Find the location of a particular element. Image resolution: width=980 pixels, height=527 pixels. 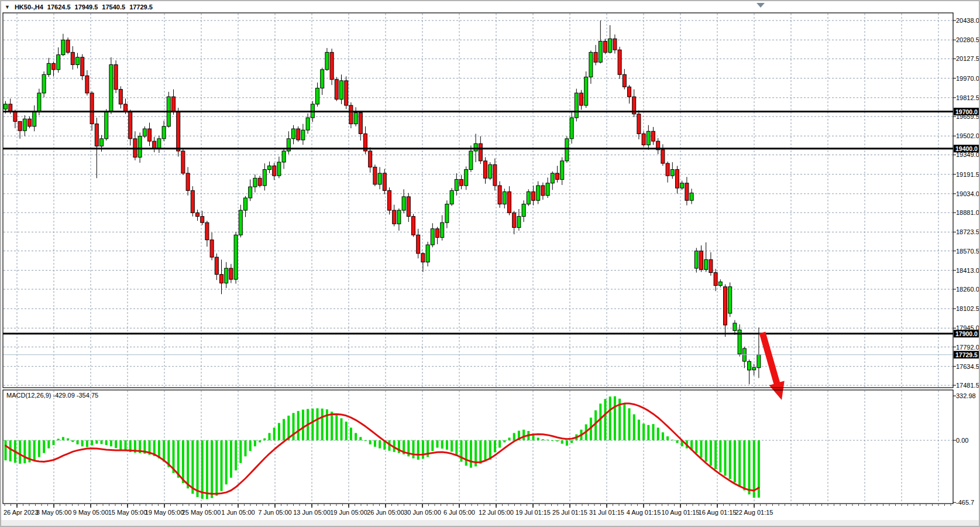

svg-text: 19034.0 is located at coordinates (968, 194).